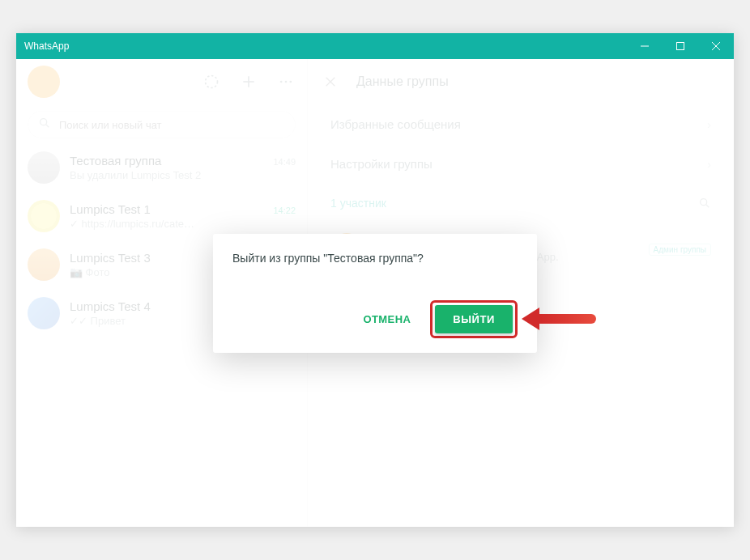  Describe the element at coordinates (42, 46) in the screenshot. I see `window-title: WhatsApp` at that location.